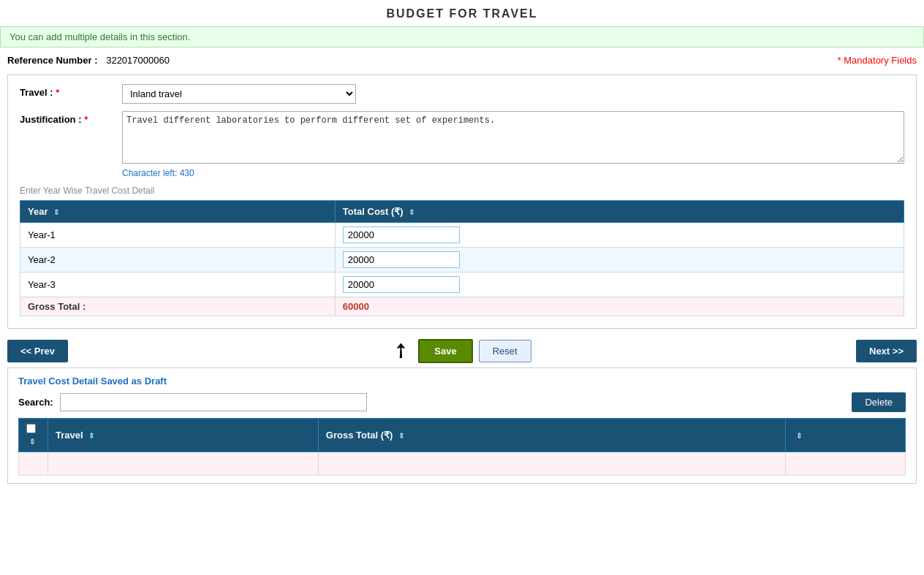 The width and height of the screenshot is (924, 575). What do you see at coordinates (513, 173) in the screenshot?
I see `char-left-label: Character left: 430` at bounding box center [513, 173].